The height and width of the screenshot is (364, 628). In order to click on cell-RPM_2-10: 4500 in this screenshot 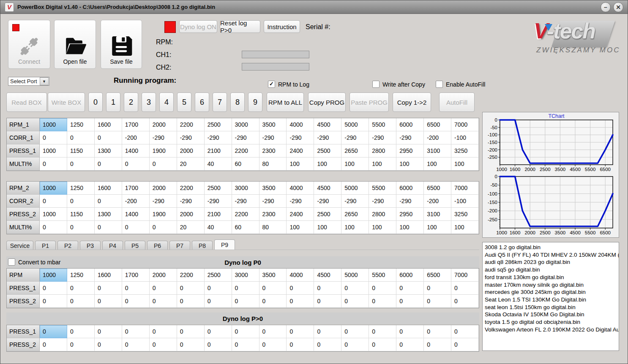, I will do `click(328, 188)`.